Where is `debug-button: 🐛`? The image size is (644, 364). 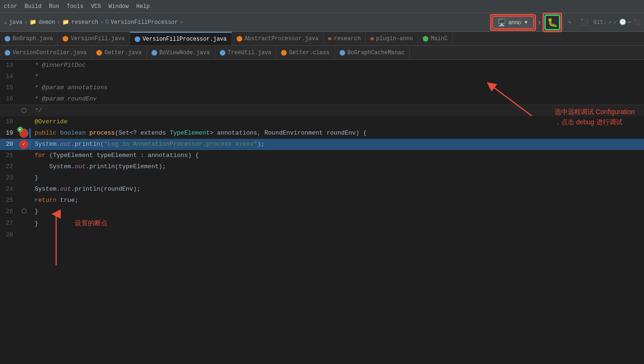
debug-button: 🐛 is located at coordinates (552, 22).